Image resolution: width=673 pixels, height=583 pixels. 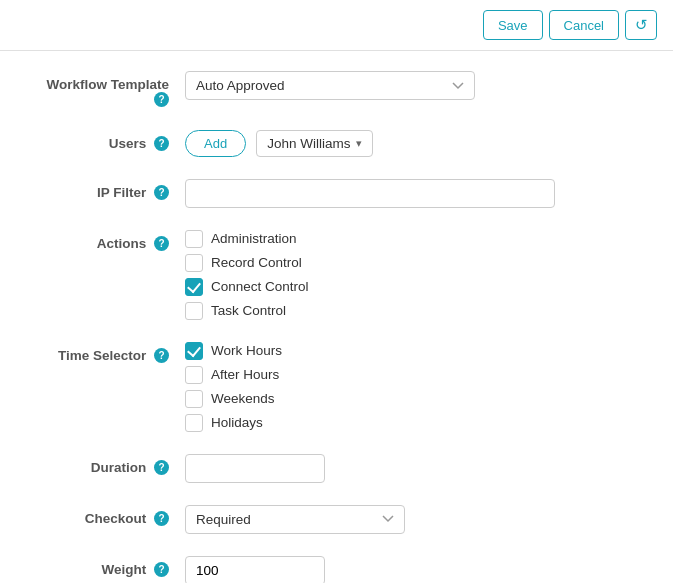 I want to click on users-help-icon: ?, so click(x=162, y=144).